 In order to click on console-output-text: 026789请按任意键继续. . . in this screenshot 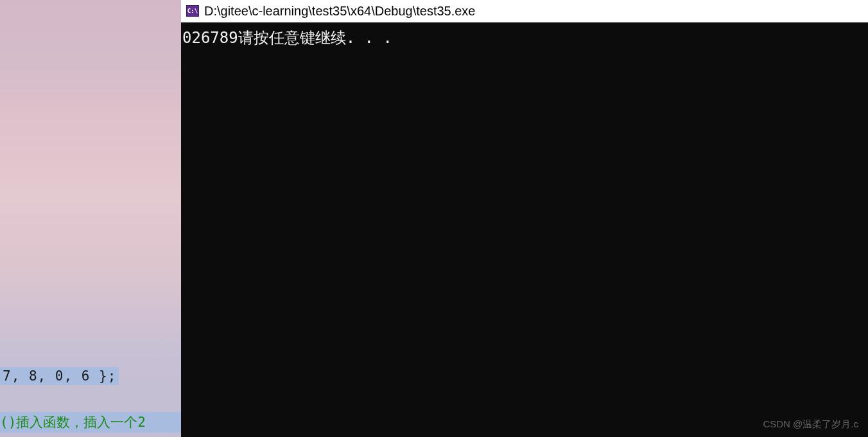, I will do `click(525, 38)`.